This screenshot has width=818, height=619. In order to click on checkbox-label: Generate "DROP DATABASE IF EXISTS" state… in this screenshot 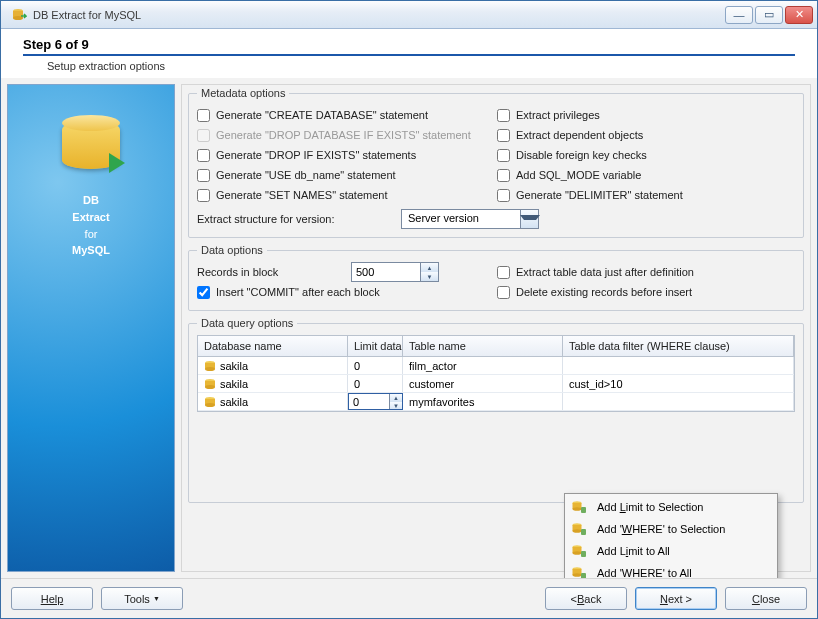, I will do `click(344, 135)`.